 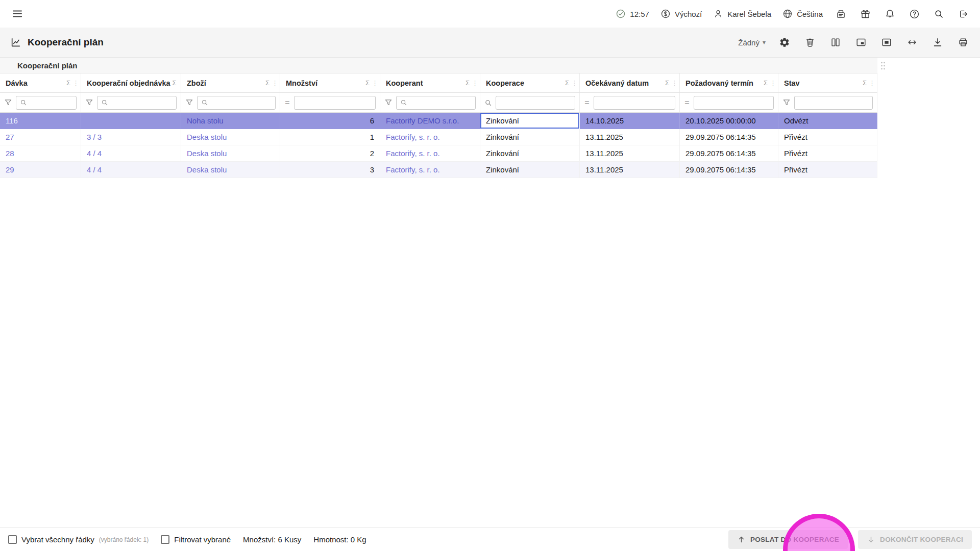 I want to click on column-header-pozadovany-termin: Požadovaný termínΣ⋮, so click(x=729, y=83).